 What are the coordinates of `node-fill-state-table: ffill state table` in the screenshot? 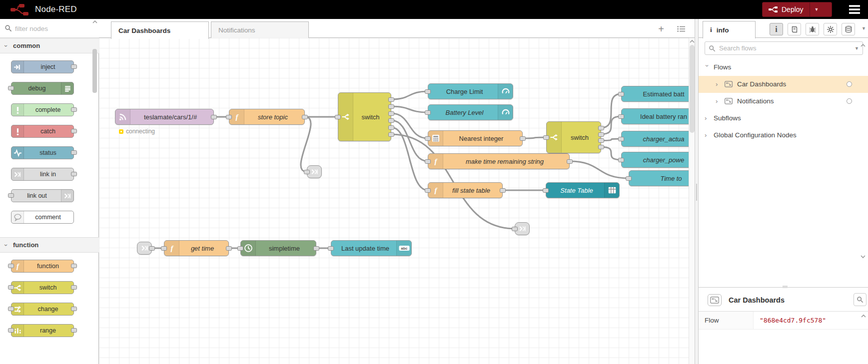 It's located at (465, 190).